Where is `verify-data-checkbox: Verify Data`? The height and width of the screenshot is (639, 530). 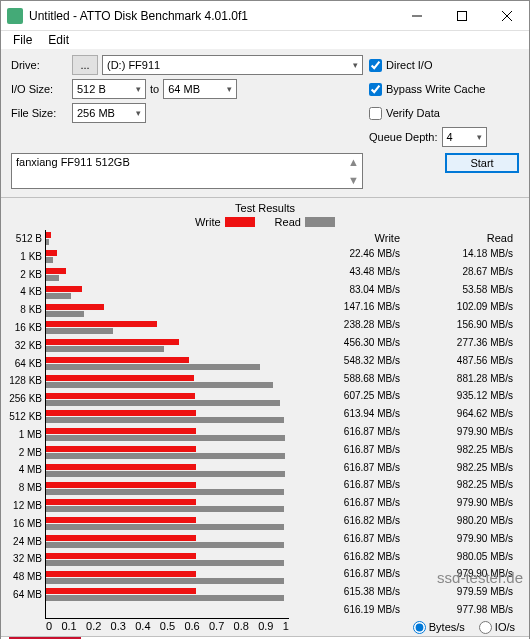
verify-data-checkbox: Verify Data is located at coordinates (404, 114).